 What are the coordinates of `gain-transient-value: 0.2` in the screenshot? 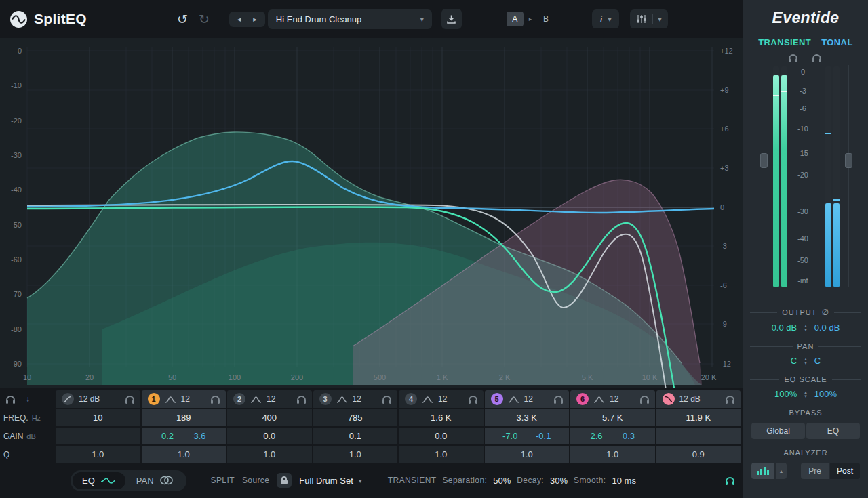 It's located at (167, 436).